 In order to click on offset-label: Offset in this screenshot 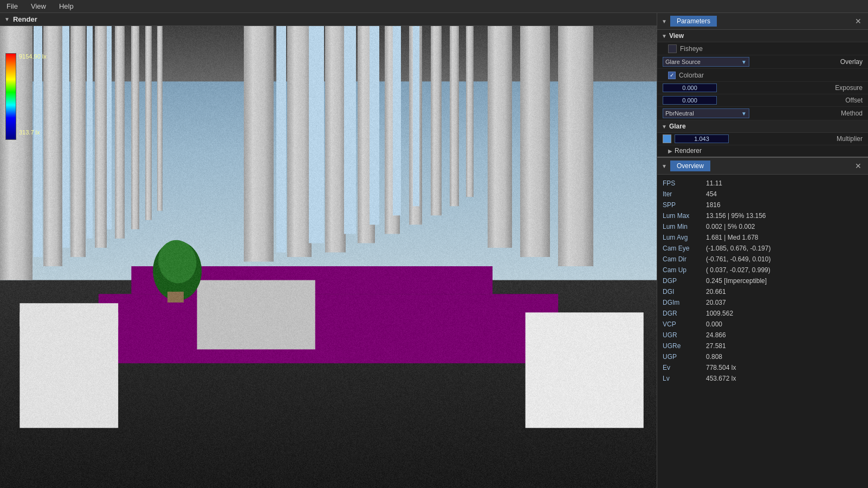, I will do `click(844, 100)`.